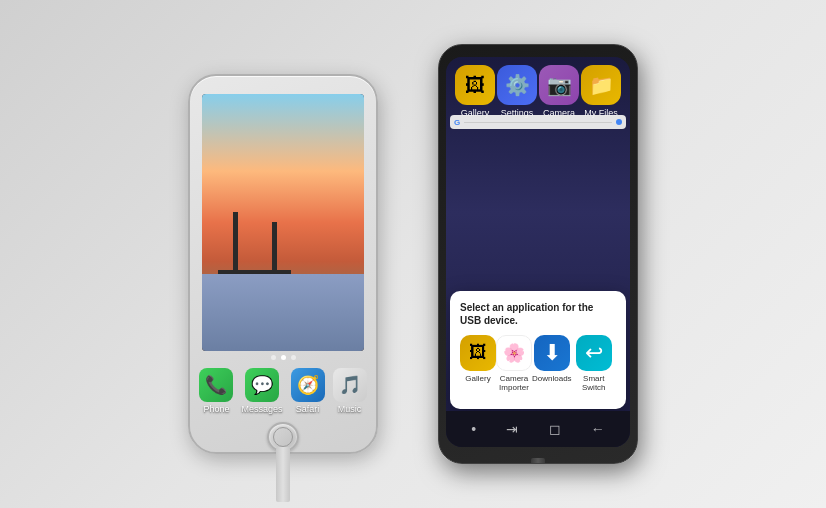 This screenshot has width=826, height=508. Describe the element at coordinates (283, 222) in the screenshot. I see `iphone-wallpaper` at that location.